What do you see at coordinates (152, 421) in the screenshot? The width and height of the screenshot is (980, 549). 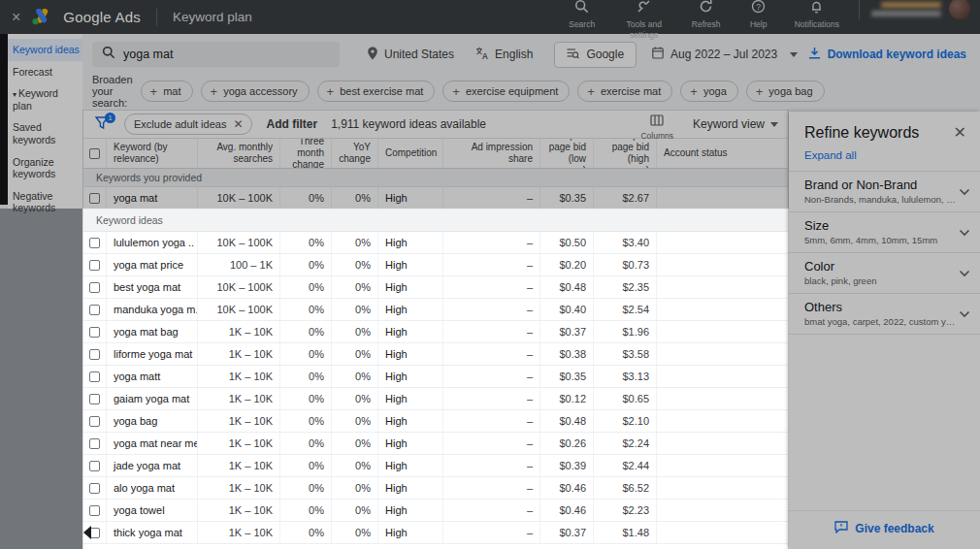 I see `cell-keyword: yoga bag` at bounding box center [152, 421].